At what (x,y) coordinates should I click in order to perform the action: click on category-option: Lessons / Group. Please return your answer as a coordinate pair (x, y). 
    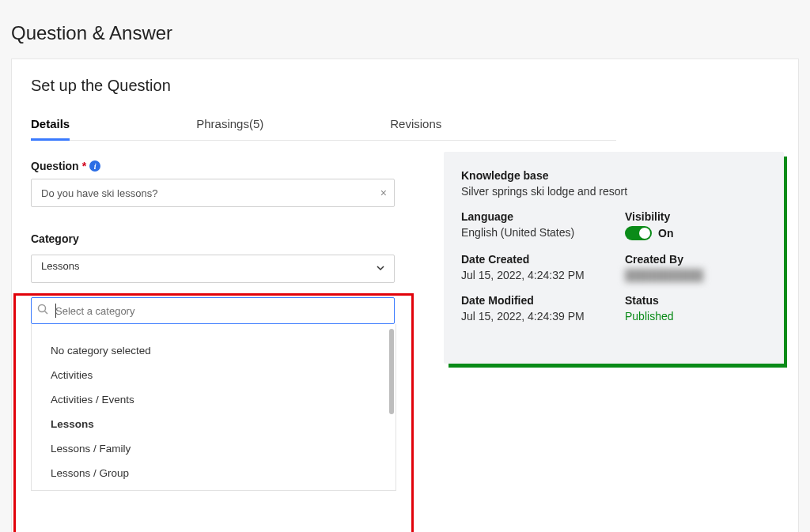
    Looking at the image, I should click on (214, 473).